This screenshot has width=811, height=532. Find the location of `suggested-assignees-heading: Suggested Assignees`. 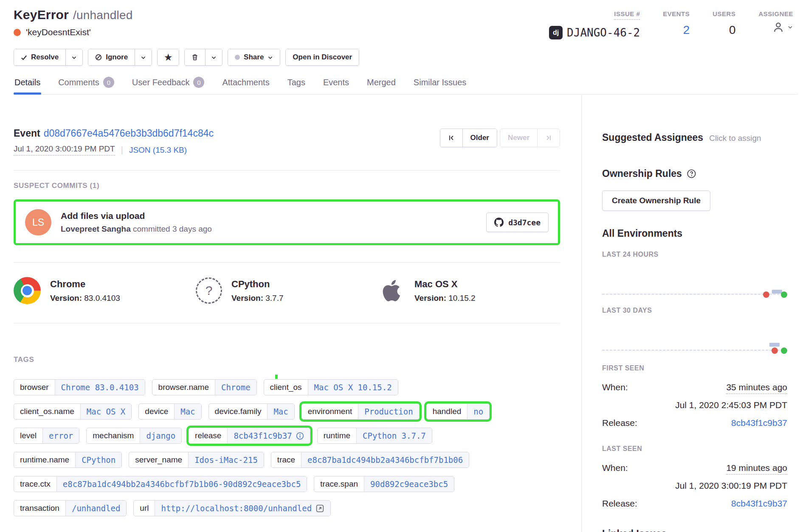

suggested-assignees-heading: Suggested Assignees is located at coordinates (653, 137).